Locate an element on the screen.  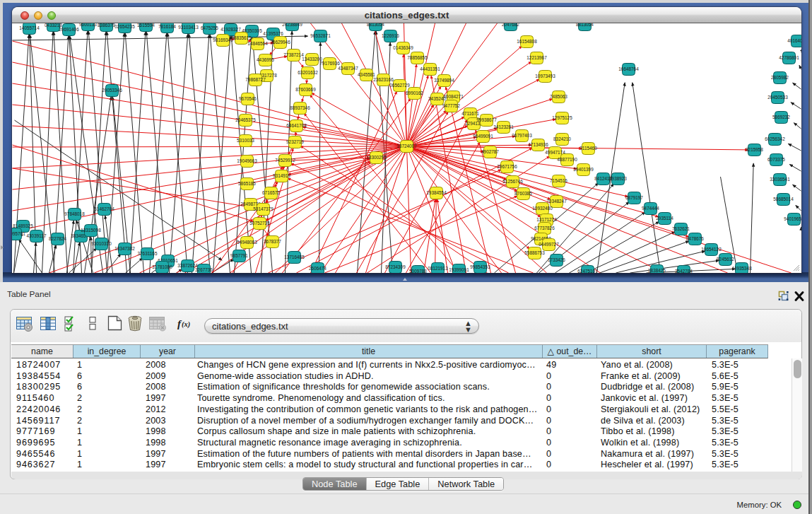
svg-text: 4902787 is located at coordinates (490, 151).